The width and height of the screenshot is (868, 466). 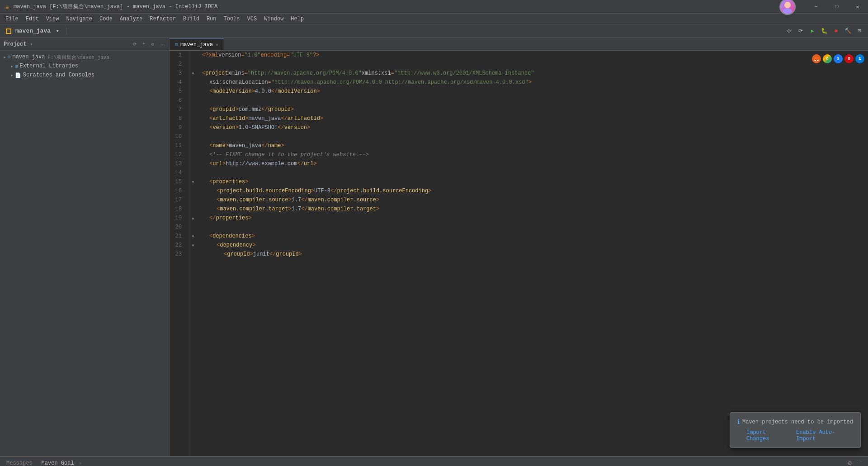 What do you see at coordinates (769, 436) in the screenshot?
I see `import-changes-link: Import Changes` at bounding box center [769, 436].